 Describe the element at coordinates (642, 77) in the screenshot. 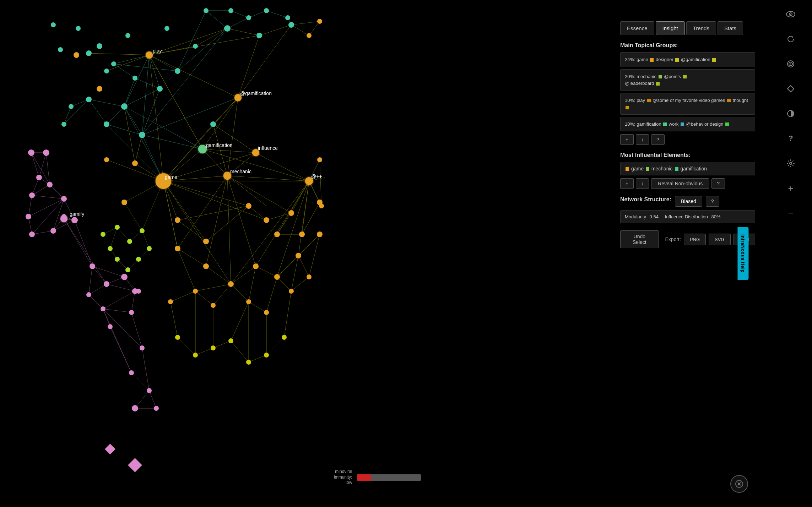

I see `group2-text: 20%: mechanic` at that location.